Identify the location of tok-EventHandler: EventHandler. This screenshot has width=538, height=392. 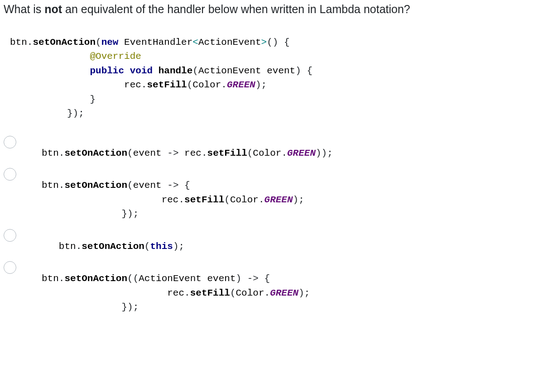
(159, 43).